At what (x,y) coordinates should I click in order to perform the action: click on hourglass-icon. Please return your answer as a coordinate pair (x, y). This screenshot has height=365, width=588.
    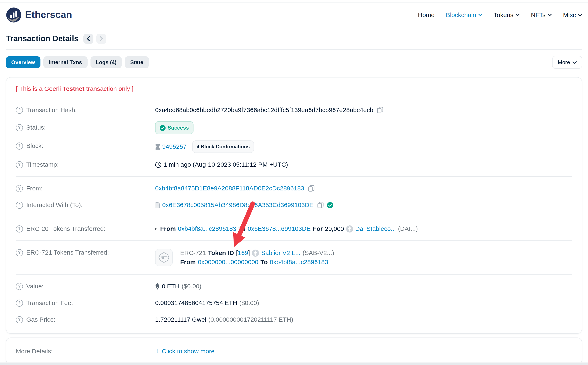
    Looking at the image, I should click on (158, 147).